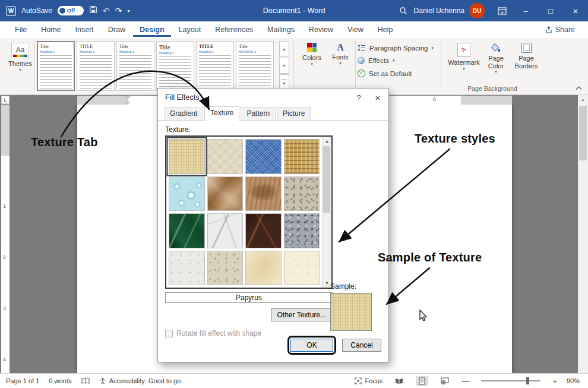 This screenshot has width=588, height=388. I want to click on texture-swatch-newsprint, so click(186, 269).